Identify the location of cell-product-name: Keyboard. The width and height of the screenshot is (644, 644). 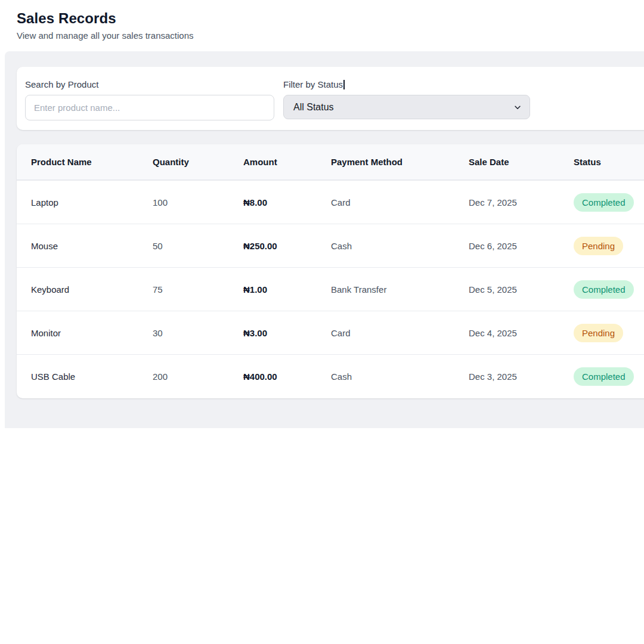
(85, 290).